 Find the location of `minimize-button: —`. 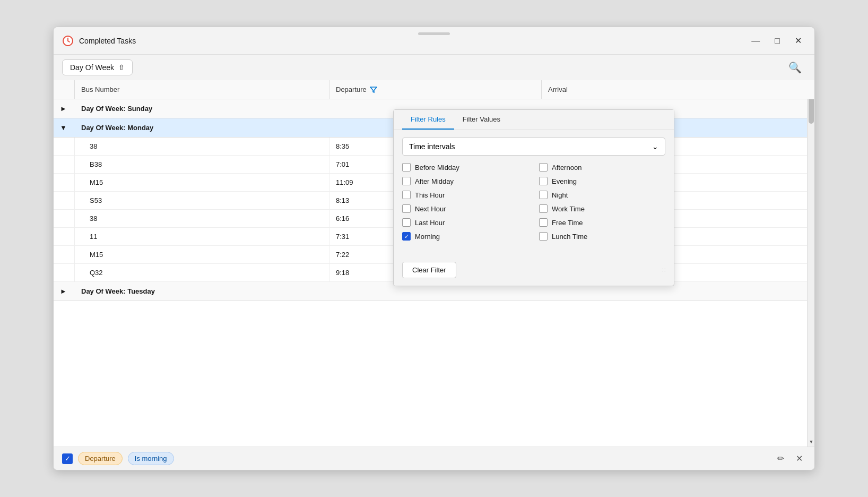

minimize-button: — is located at coordinates (756, 41).